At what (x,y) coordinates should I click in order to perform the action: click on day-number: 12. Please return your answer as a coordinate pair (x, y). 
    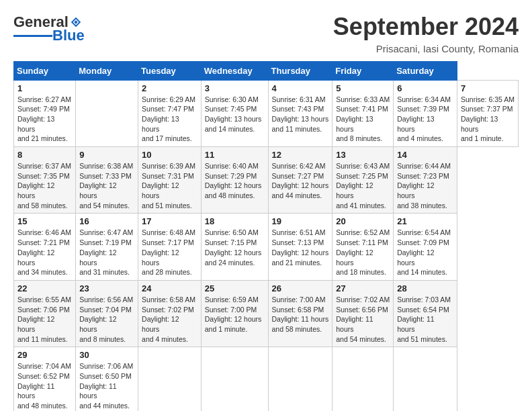
    Looking at the image, I should click on (301, 154).